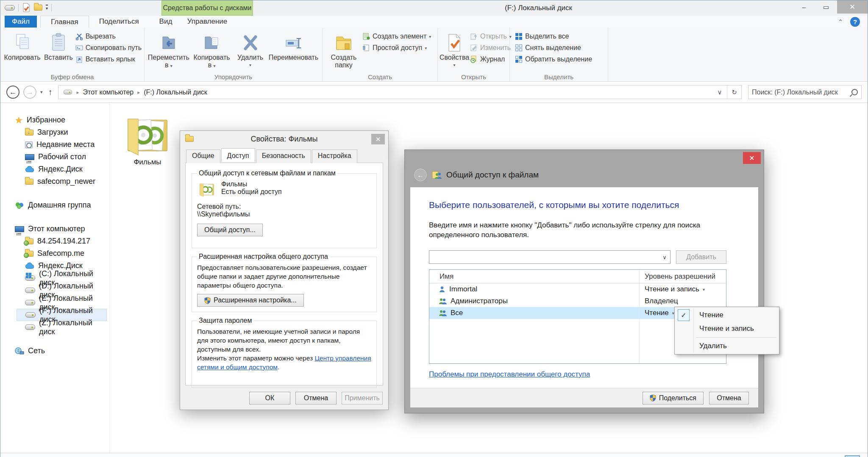 The image size is (868, 457). I want to click on select-all-button: Выделить все, so click(554, 36).